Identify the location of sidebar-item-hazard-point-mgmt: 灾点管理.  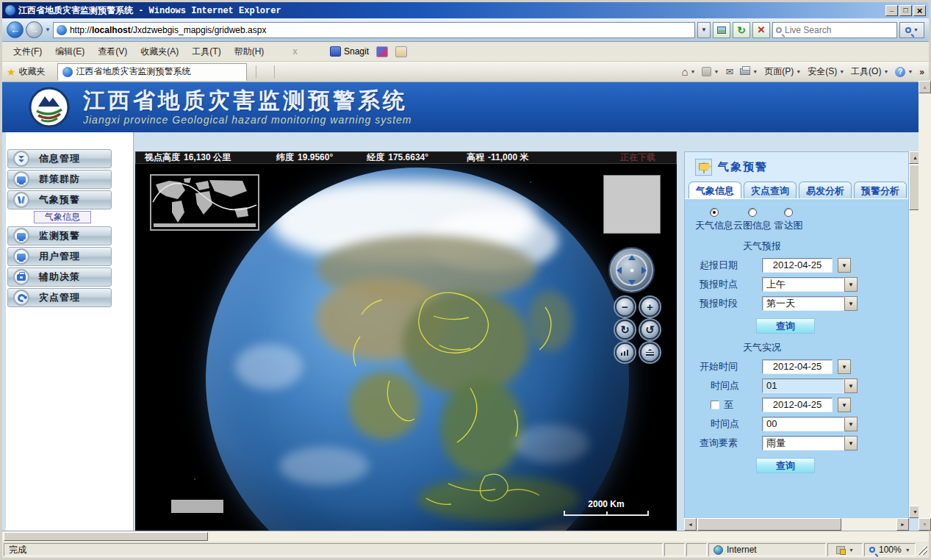
(60, 298).